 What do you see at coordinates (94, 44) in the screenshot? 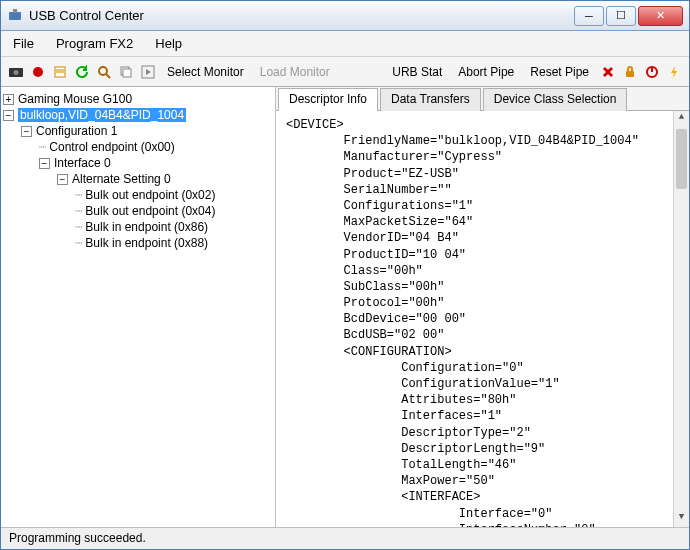
I see `menu-program-fx2: Program FX2` at bounding box center [94, 44].